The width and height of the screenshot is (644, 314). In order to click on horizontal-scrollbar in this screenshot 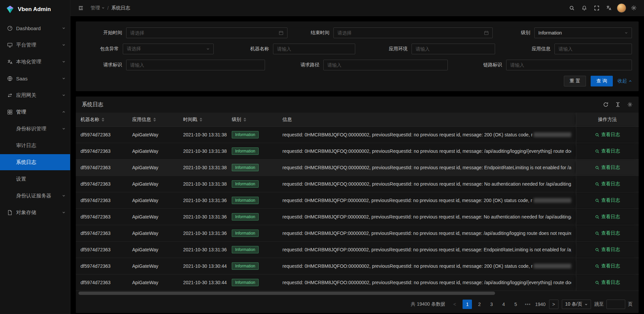, I will do `click(357, 293)`.